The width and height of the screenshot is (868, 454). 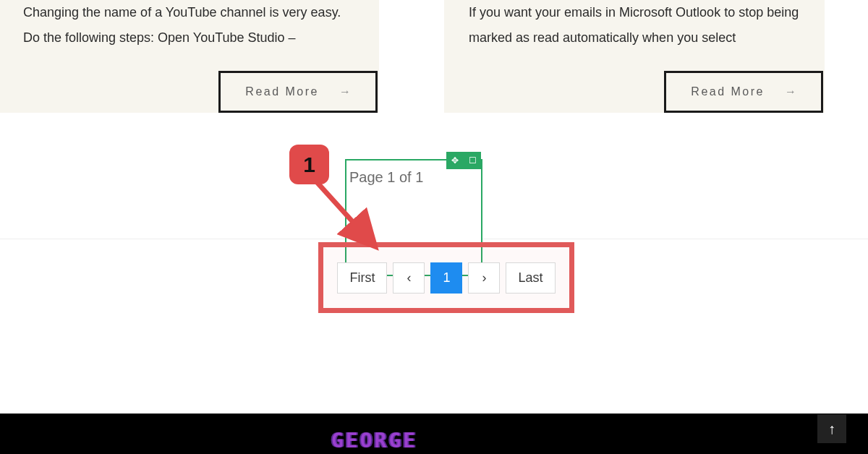 What do you see at coordinates (832, 429) in the screenshot?
I see `arrow-up-icon: ↑` at bounding box center [832, 429].